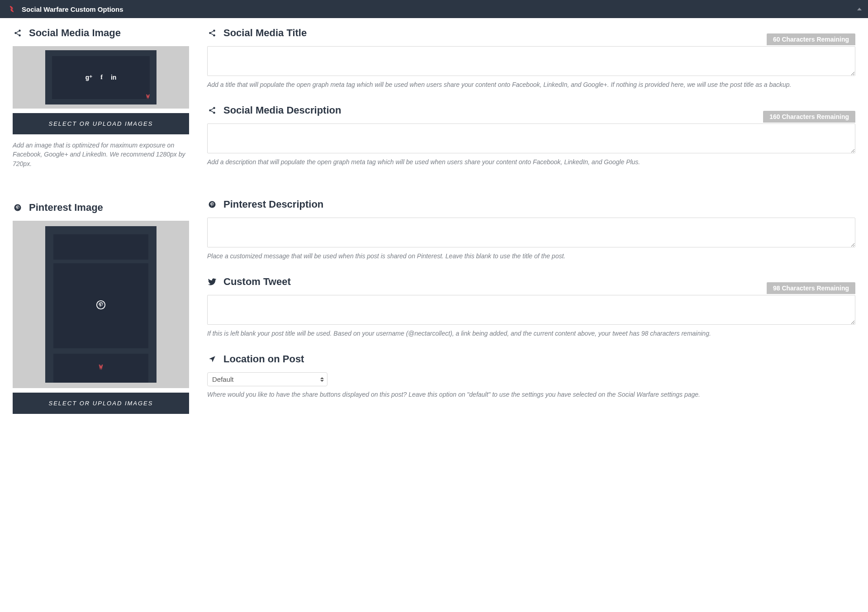 Image resolution: width=868 pixels, height=612 pixels. I want to click on twitter-icon, so click(212, 282).